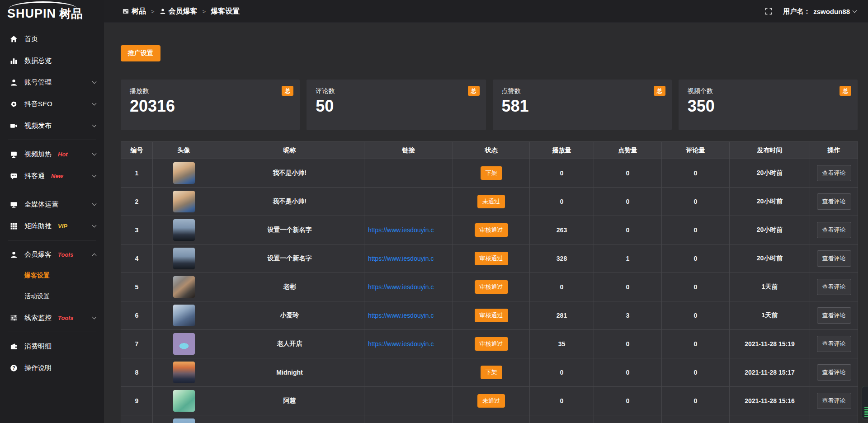  I want to click on user-icon, so click(14, 82).